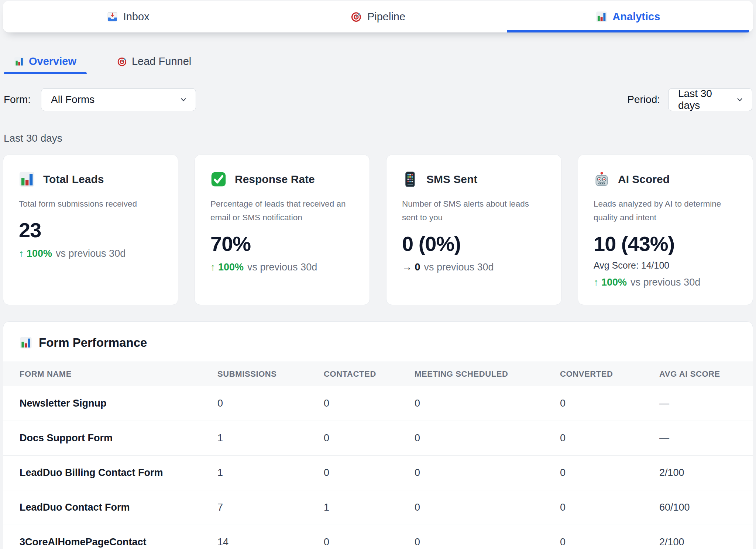 This screenshot has height=549, width=756. Describe the element at coordinates (452, 179) in the screenshot. I see `stat-card-title: SMS Sent` at that location.